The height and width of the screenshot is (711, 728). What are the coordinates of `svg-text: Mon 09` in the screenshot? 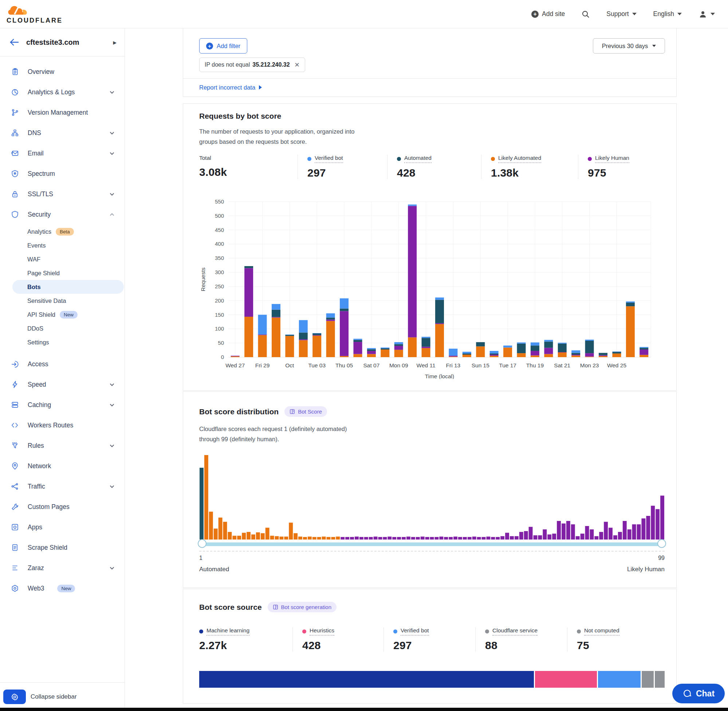 It's located at (399, 365).